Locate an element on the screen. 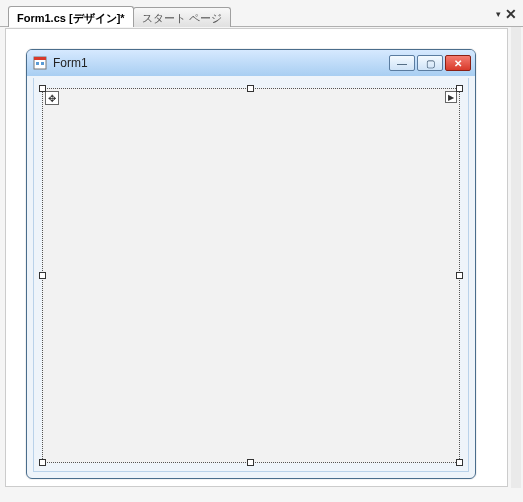 The height and width of the screenshot is (502, 523). tab-form1-design: Form1.cs [デザイン]* is located at coordinates (71, 16).